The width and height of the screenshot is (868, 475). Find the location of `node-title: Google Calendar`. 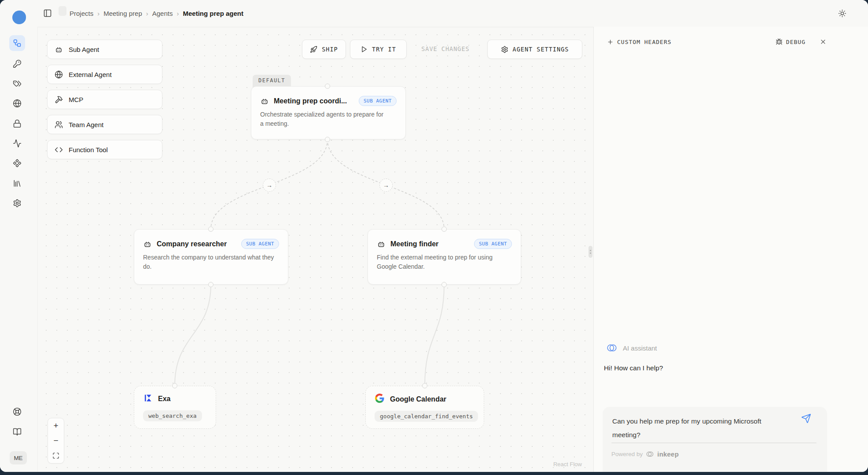

node-title: Google Calendar is located at coordinates (418, 399).